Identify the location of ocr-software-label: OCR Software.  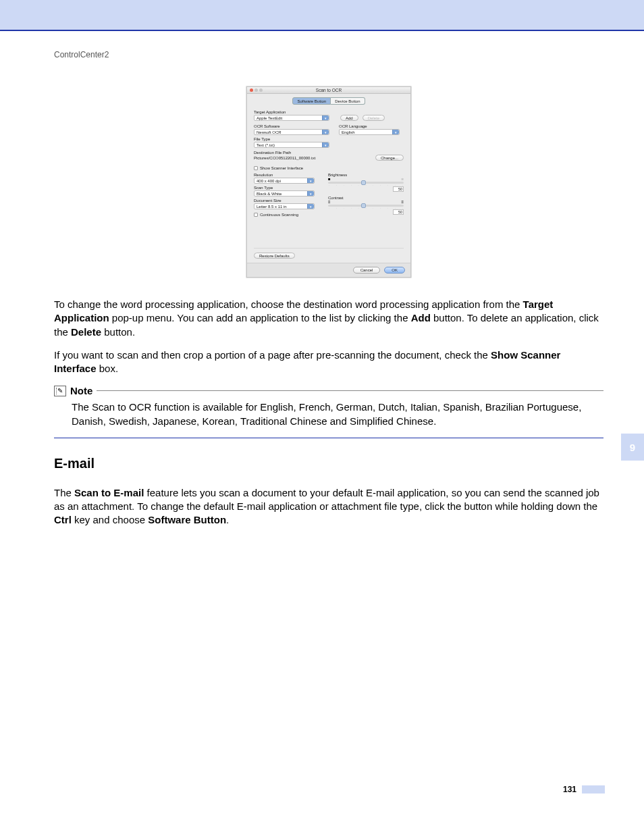
(292, 126).